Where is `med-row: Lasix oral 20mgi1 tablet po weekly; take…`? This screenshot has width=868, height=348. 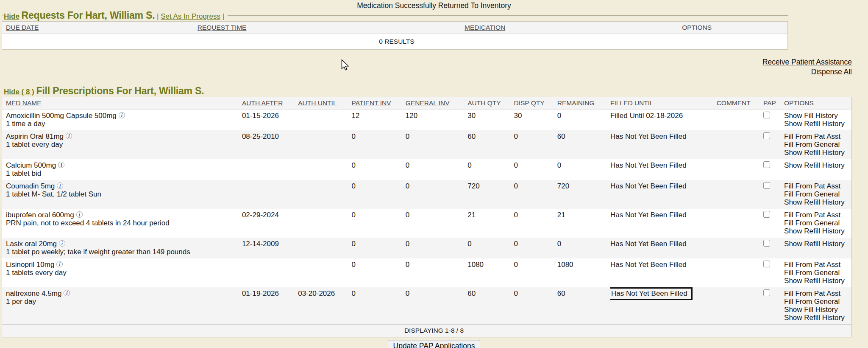 med-row: Lasix oral 20mgi1 tablet po weekly; take… is located at coordinates (427, 248).